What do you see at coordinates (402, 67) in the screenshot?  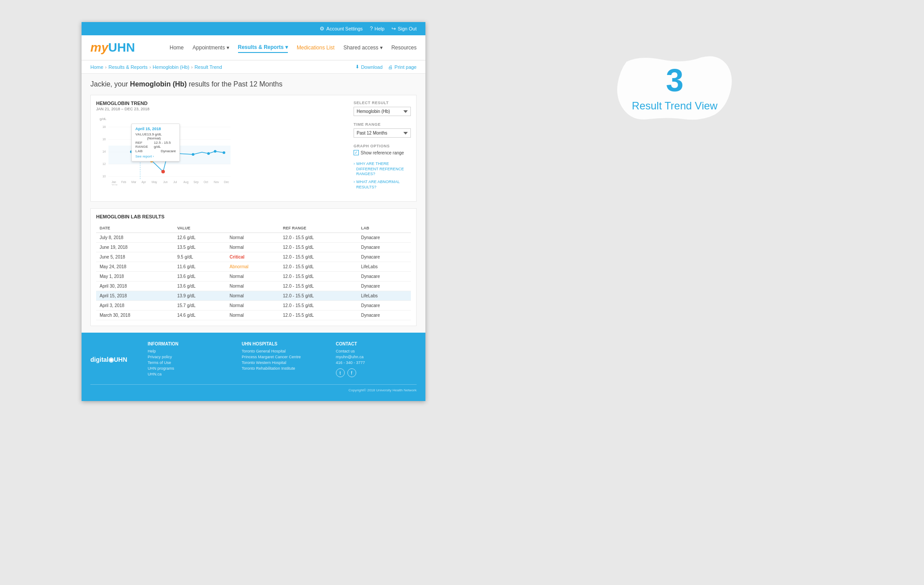 I see `print-button: 🖨 Print page` at bounding box center [402, 67].